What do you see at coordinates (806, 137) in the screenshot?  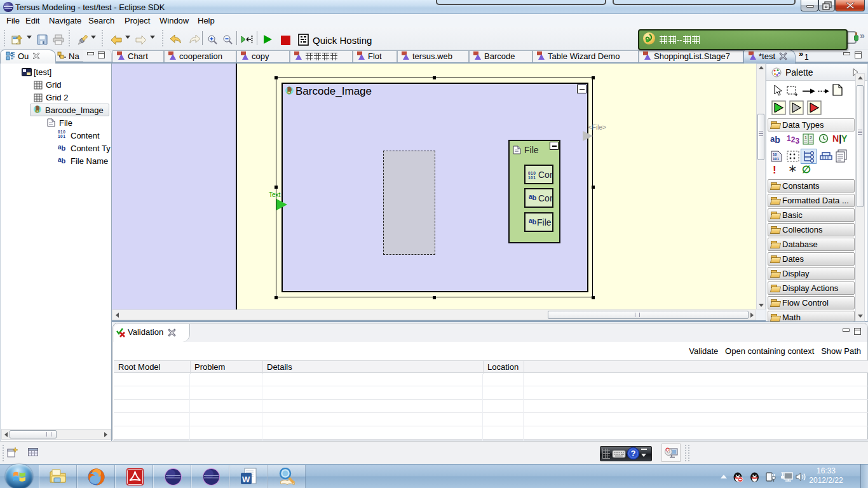 I see `svg-text: 1` at bounding box center [806, 137].